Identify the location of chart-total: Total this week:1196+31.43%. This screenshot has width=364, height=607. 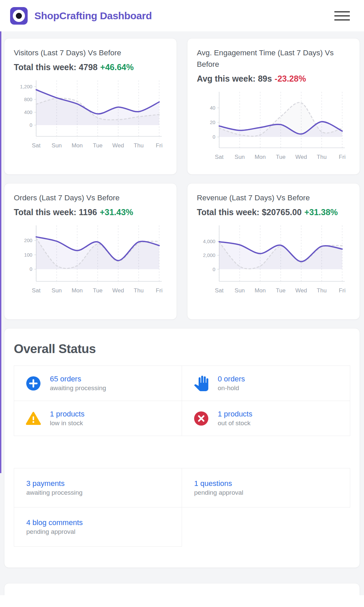
(90, 212).